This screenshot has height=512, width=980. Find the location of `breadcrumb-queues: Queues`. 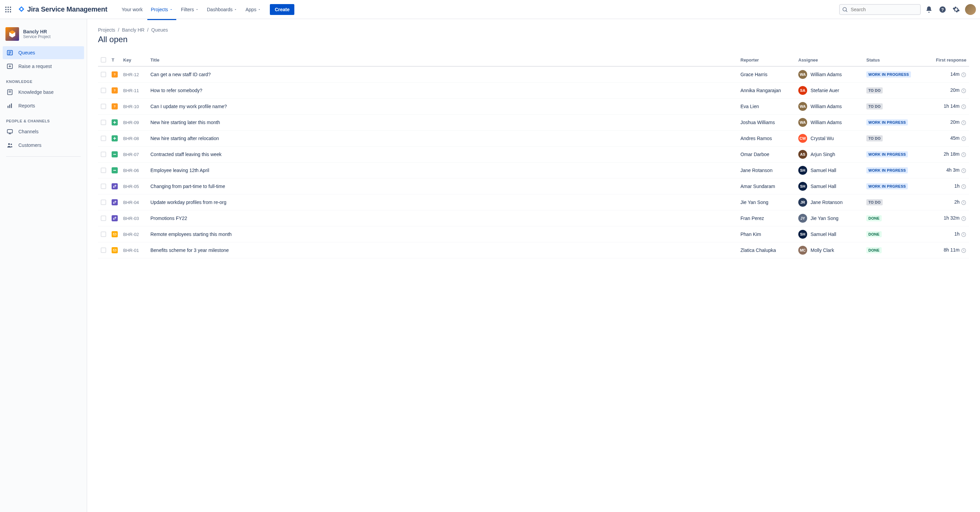

breadcrumb-queues: Queues is located at coordinates (160, 30).